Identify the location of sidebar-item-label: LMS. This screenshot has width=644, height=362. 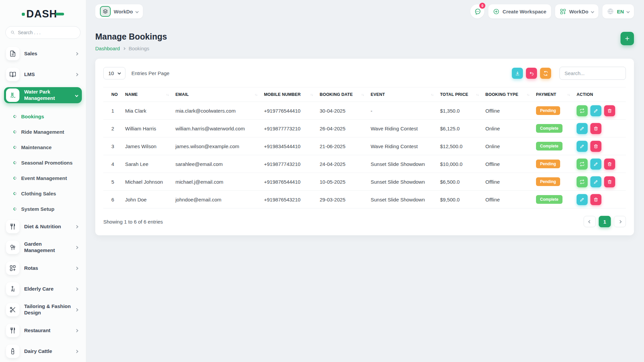
(48, 74).